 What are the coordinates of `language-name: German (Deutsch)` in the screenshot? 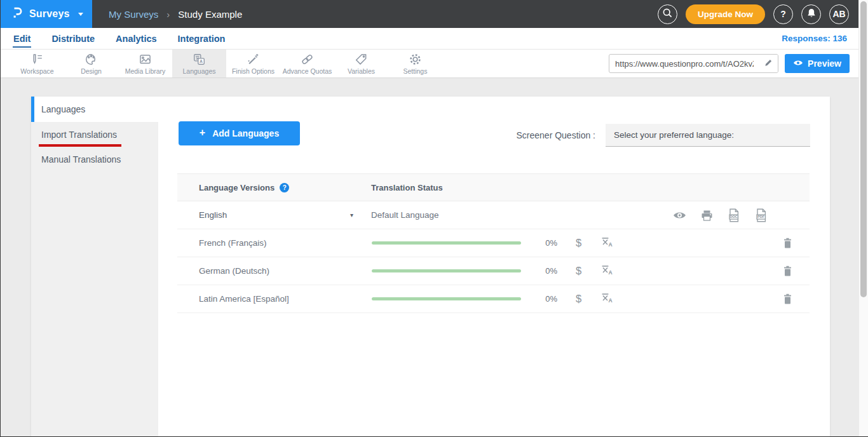 It's located at (234, 271).